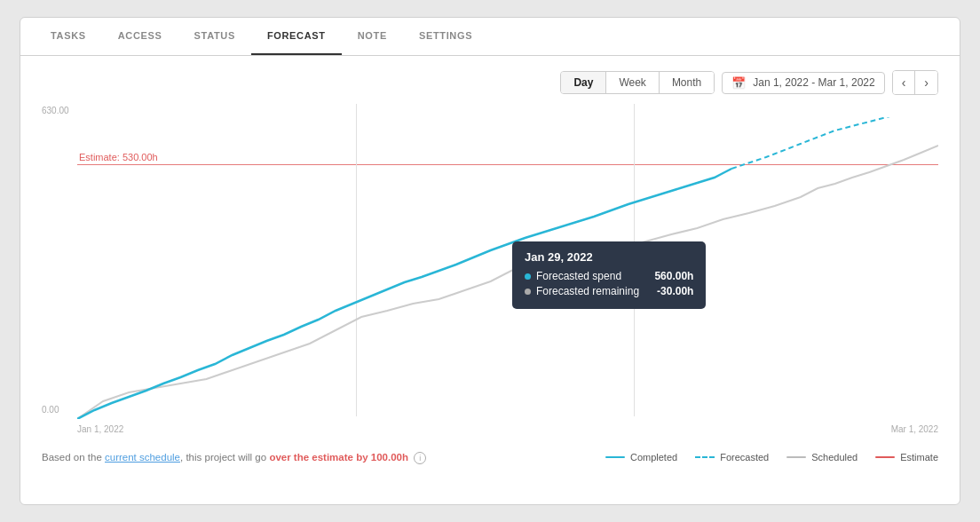 The image size is (980, 522). I want to click on chart-legend: Completed Forecasted Scheduled Estimate, so click(772, 457).